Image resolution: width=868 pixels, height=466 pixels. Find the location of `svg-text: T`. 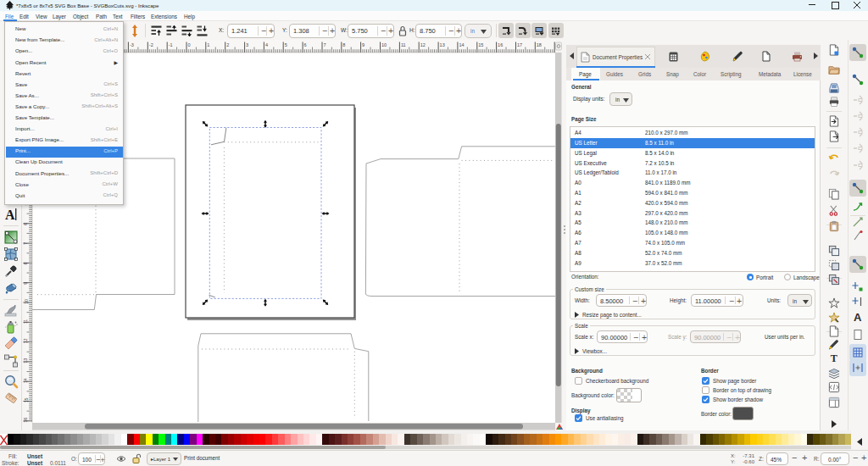

svg-text: T is located at coordinates (834, 358).